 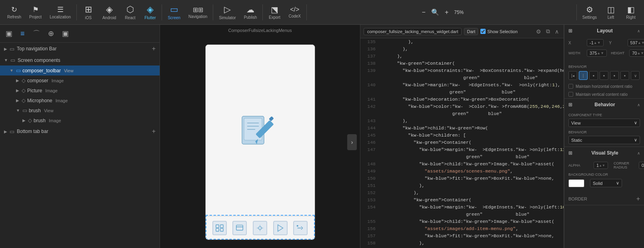 What do you see at coordinates (250, 12) in the screenshot?
I see `toolbar-publish: ☁ Publish` at bounding box center [250, 12].